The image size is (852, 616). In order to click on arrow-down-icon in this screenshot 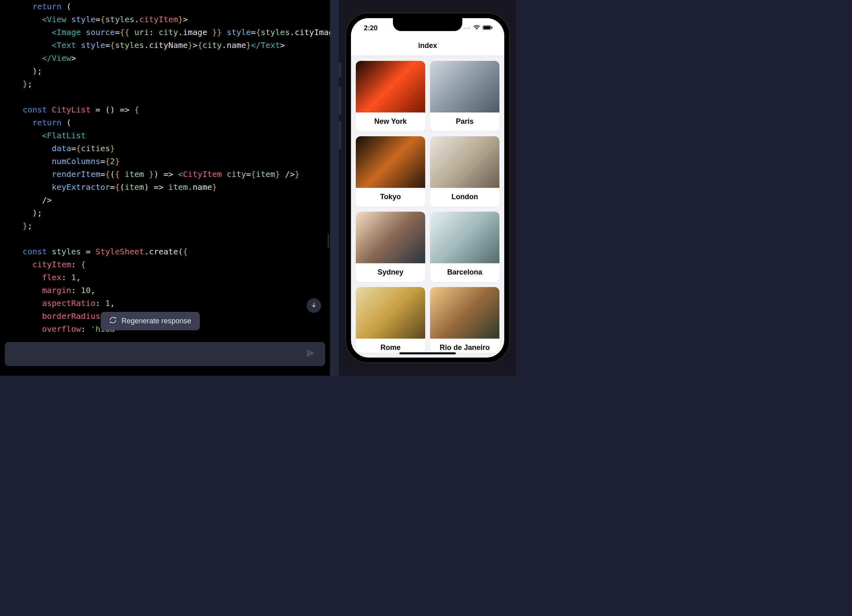, I will do `click(314, 306)`.